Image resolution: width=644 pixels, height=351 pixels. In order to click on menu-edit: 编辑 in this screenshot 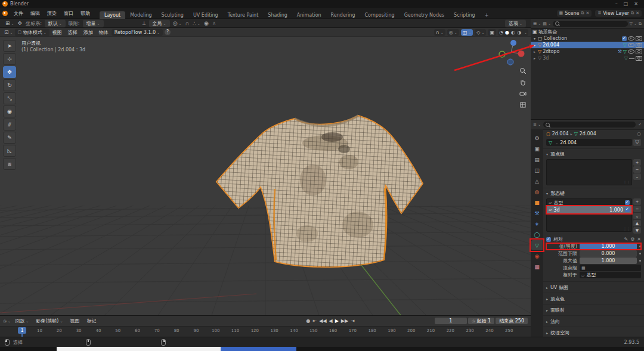, I will do `click(35, 13)`.